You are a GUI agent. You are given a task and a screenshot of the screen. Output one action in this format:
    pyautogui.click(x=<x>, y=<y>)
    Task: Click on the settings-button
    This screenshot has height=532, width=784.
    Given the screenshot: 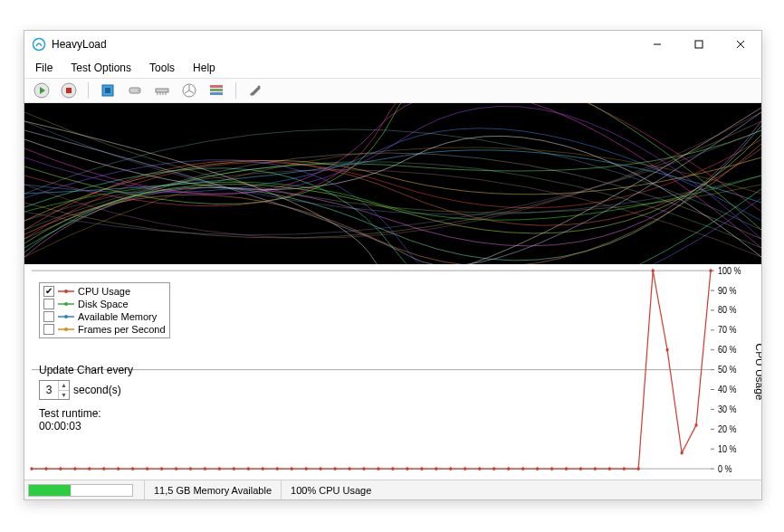 What is the action you would take?
    pyautogui.click(x=255, y=90)
    